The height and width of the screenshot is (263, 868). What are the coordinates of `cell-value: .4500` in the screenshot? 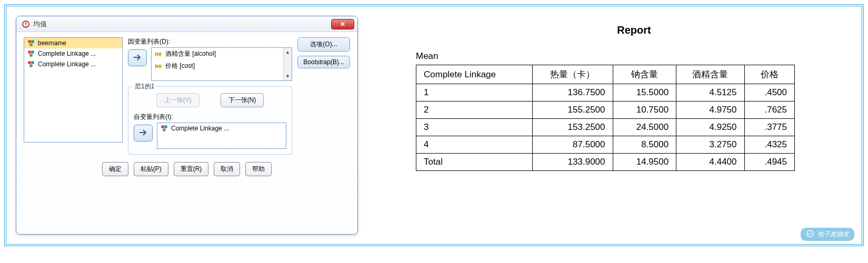 It's located at (770, 93).